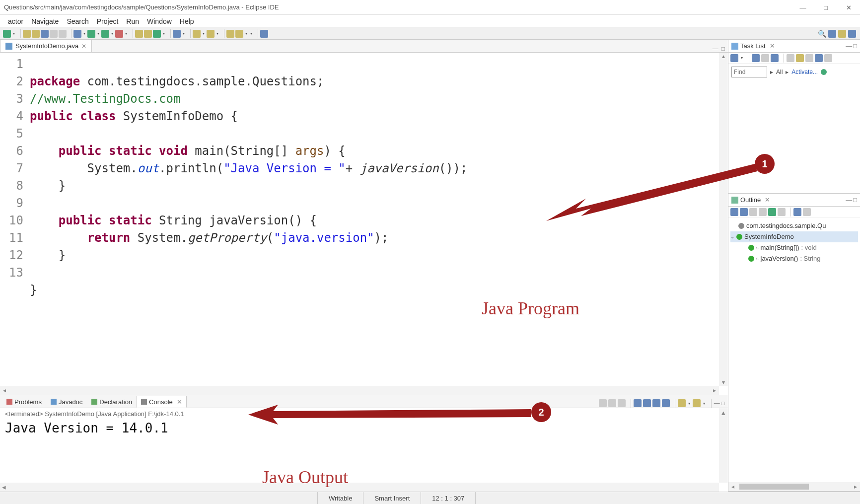 Image resolution: width=860 pixels, height=504 pixels. Describe the element at coordinates (7, 34) in the screenshot. I see `new-icon` at that location.